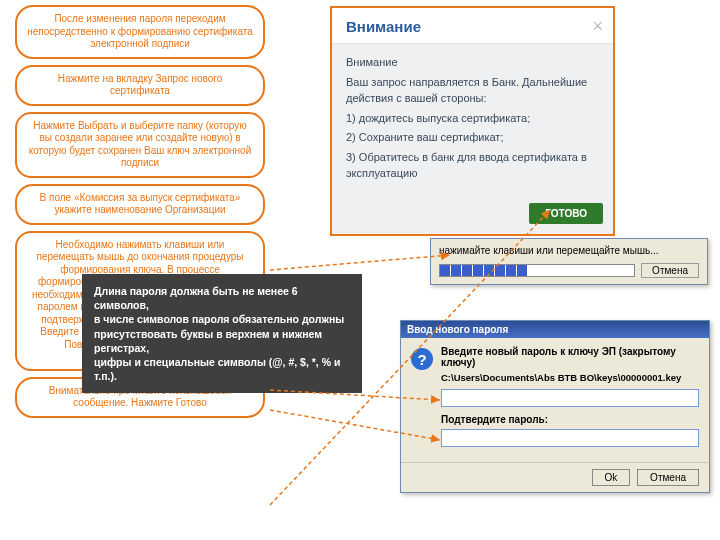 The image size is (720, 540). What do you see at coordinates (570, 357) in the screenshot?
I see `password-prompt-label: Введите новый пароль к ключу ЭП (закрыто…` at bounding box center [570, 357].